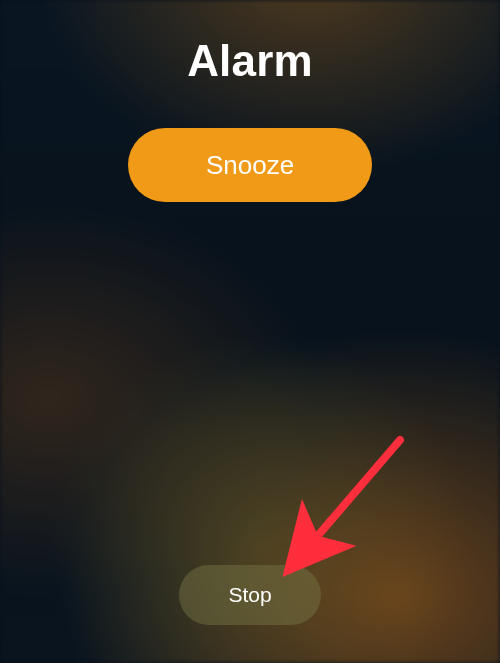  What do you see at coordinates (250, 595) in the screenshot?
I see `stop-button: Stop` at bounding box center [250, 595].